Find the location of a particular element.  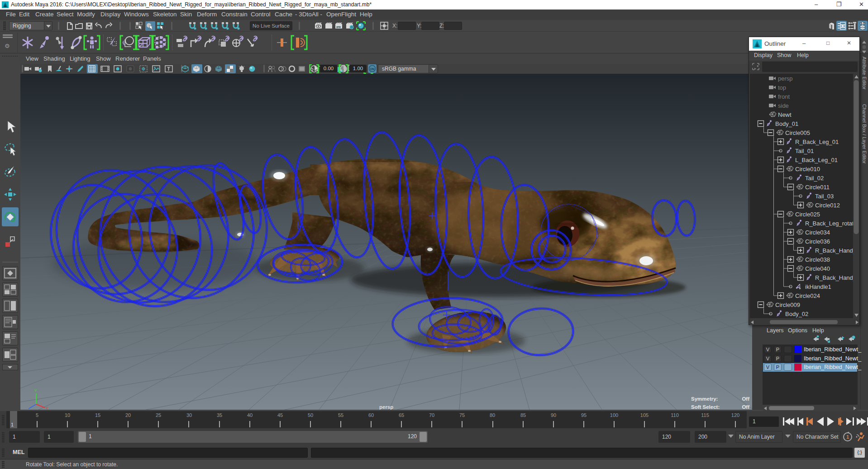

svg-text: 80 is located at coordinates (492, 415).